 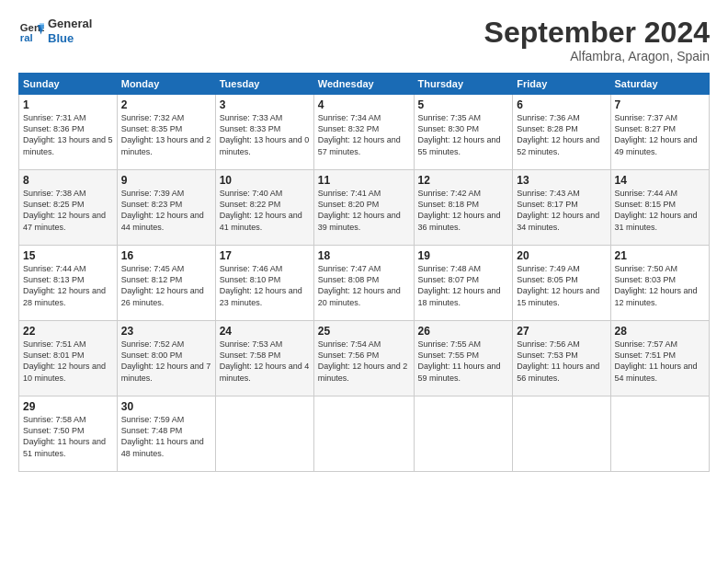 I want to click on th-tuesday: Tuesday, so click(x=265, y=85).